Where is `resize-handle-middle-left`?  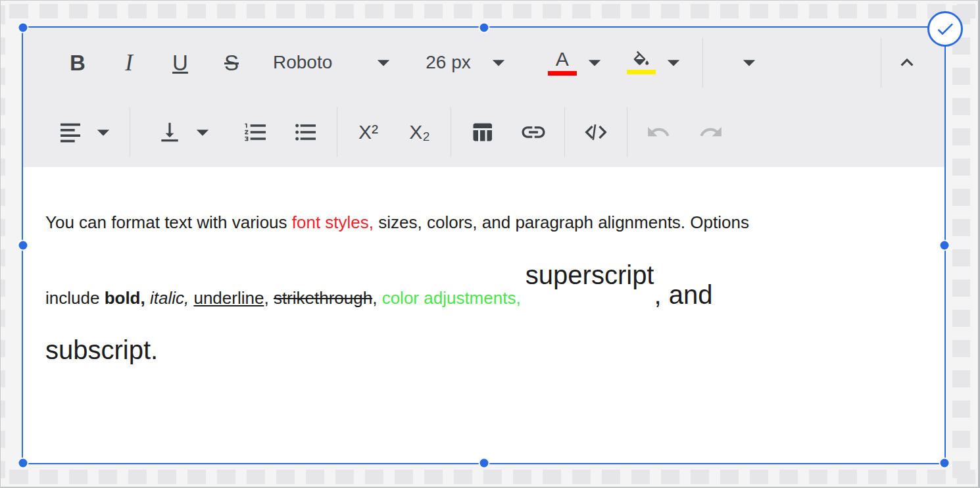
resize-handle-middle-left is located at coordinates (24, 246).